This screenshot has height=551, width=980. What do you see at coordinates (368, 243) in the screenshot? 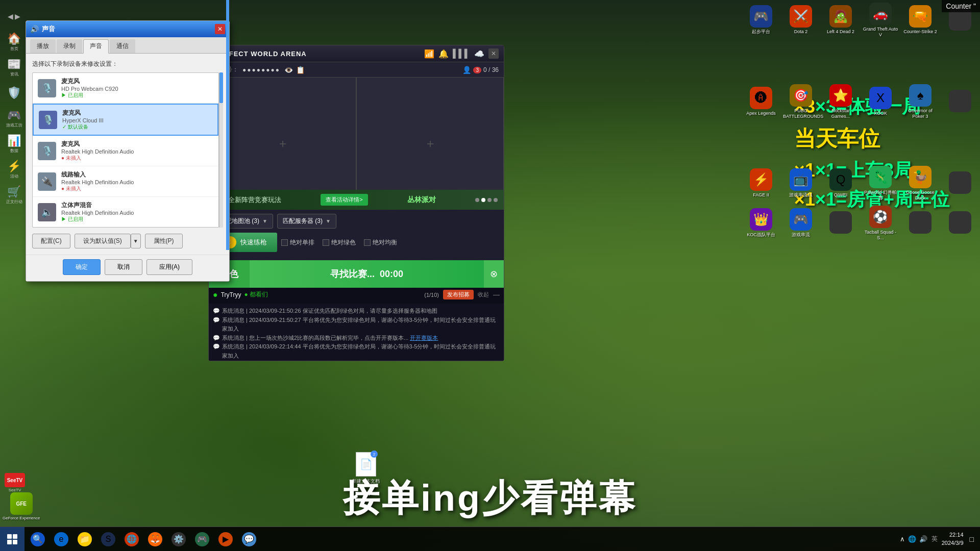
I see `cb-balance-box` at bounding box center [368, 243].